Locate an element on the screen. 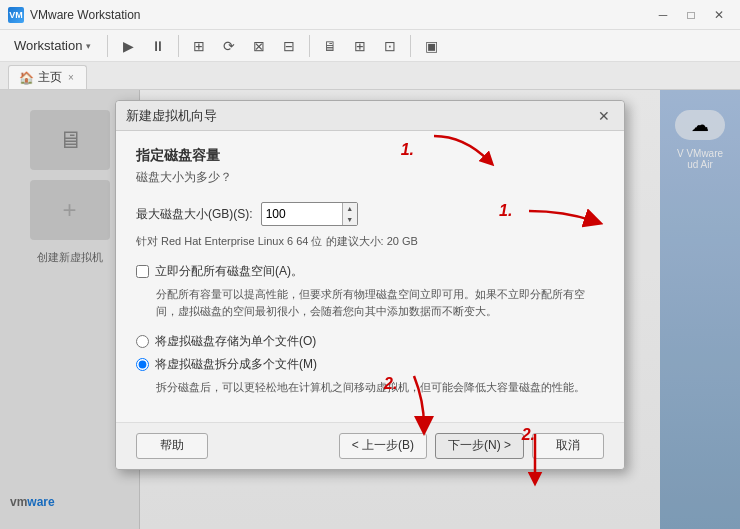 The width and height of the screenshot is (740, 529). spinner-up-button: ▲ is located at coordinates (350, 208).